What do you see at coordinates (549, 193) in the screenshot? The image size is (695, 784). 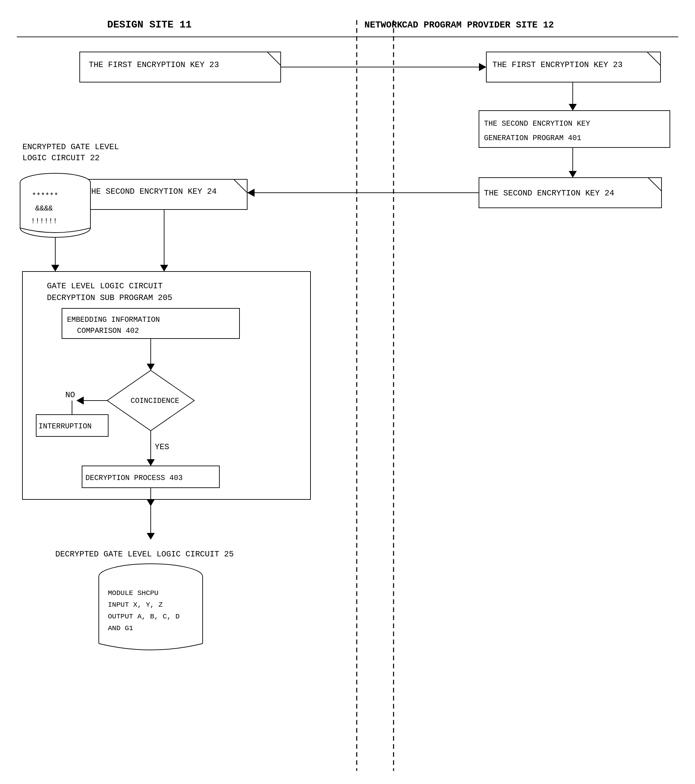 I see `second-key-right-label: THE SECOND ENCRYTION KEY 24` at bounding box center [549, 193].